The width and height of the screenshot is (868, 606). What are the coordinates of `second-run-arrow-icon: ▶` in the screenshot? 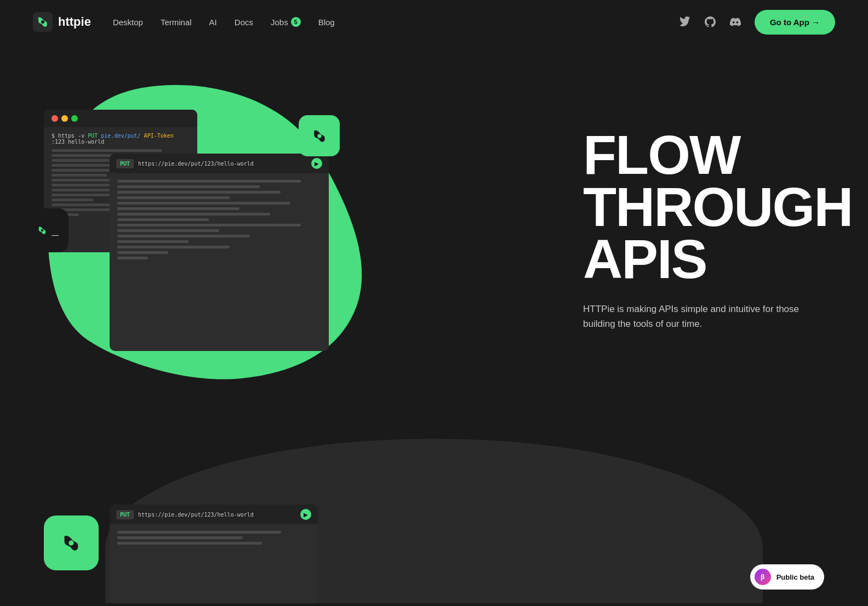 It's located at (306, 514).